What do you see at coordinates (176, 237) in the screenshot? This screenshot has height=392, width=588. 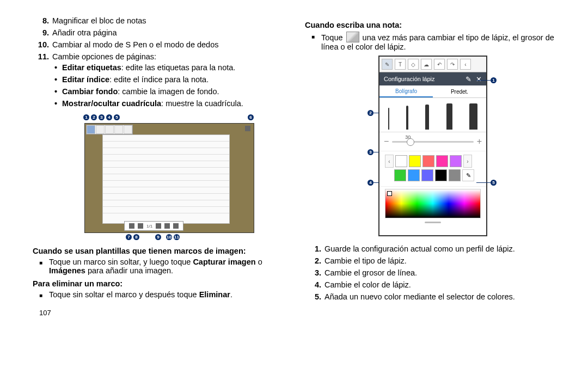 I see `callout-11: 11` at bounding box center [176, 237].